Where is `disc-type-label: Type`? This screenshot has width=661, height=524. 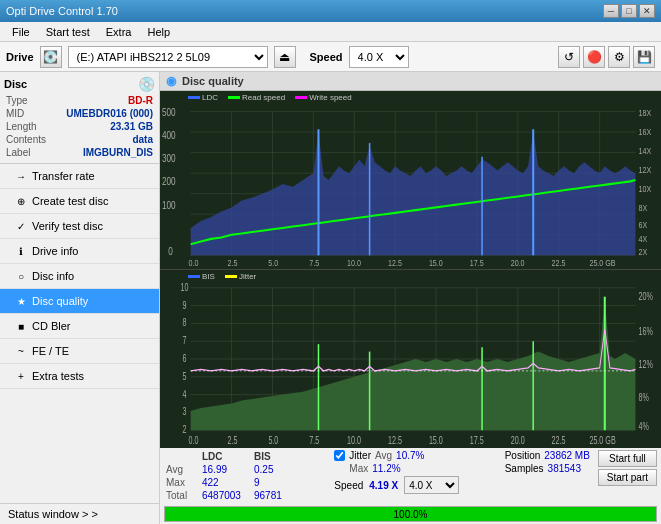 disc-type-label: Type is located at coordinates (17, 100).